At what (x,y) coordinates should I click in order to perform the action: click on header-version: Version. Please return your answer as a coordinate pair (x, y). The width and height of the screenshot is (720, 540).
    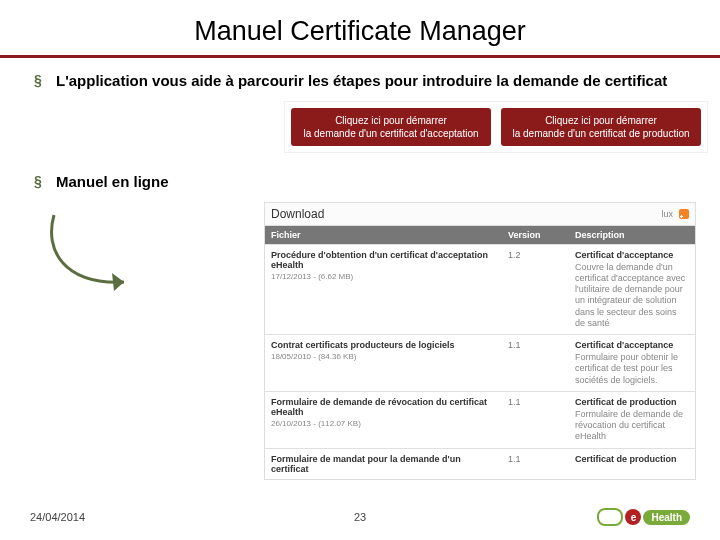
    Looking at the image, I should click on (536, 235).